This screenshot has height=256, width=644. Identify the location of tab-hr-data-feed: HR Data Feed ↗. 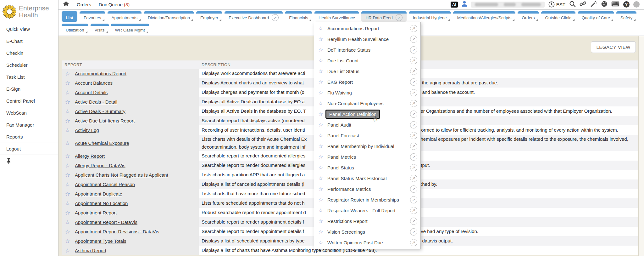
(384, 16).